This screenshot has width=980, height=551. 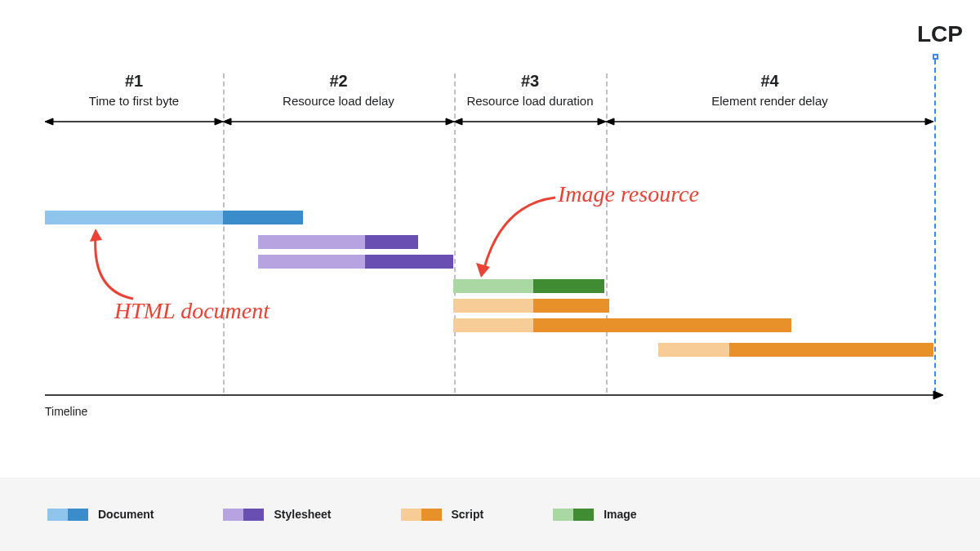 What do you see at coordinates (134, 101) in the screenshot?
I see `phase-name: Time to first byte` at bounding box center [134, 101].